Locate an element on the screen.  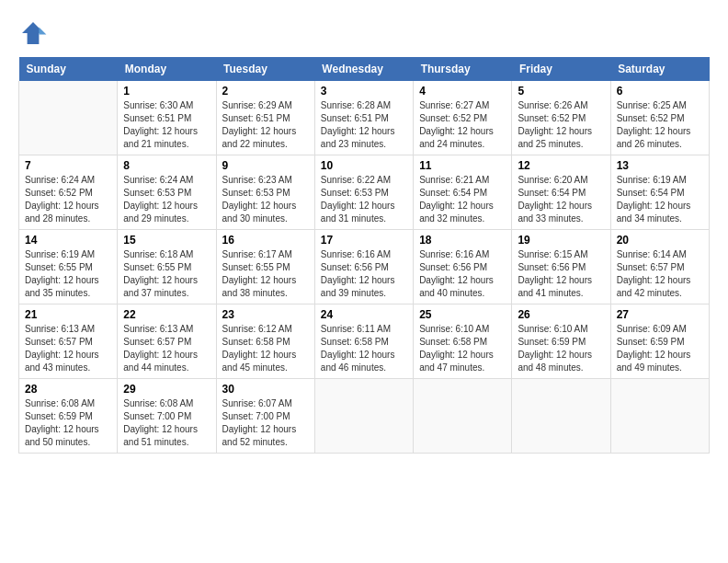
day-number: 16 is located at coordinates (266, 240).